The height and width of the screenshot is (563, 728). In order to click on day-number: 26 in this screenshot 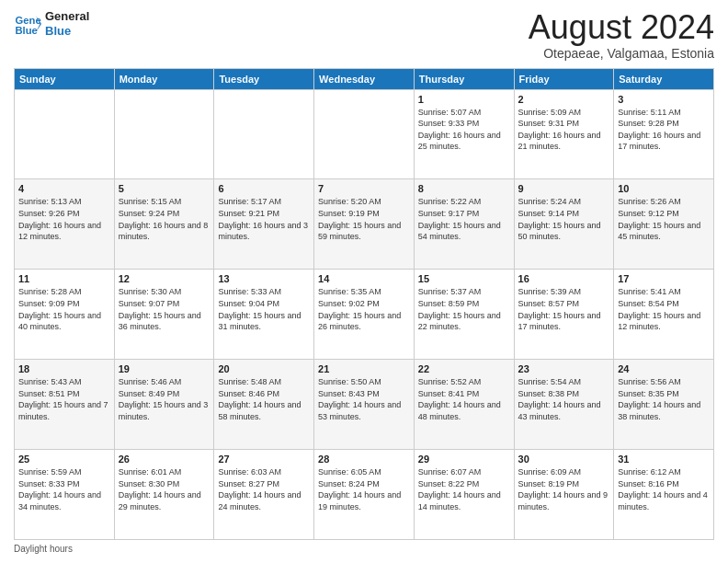, I will do `click(165, 459)`.